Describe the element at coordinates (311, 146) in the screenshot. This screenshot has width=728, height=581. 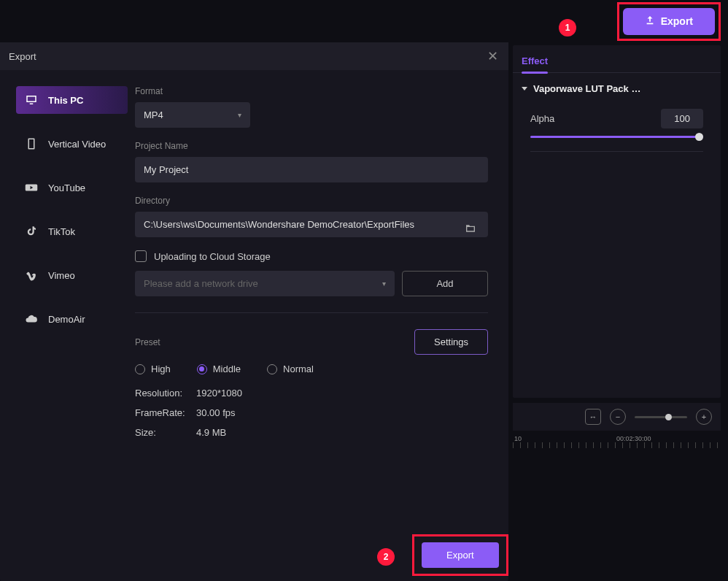
I see `project-name-label: Project Name` at that location.